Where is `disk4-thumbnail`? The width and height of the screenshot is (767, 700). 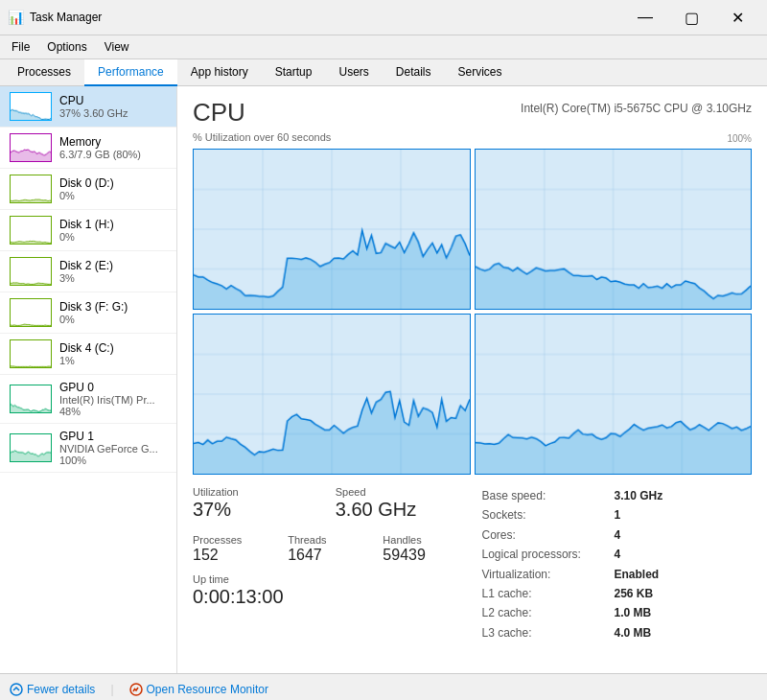
disk4-thumbnail is located at coordinates (31, 354).